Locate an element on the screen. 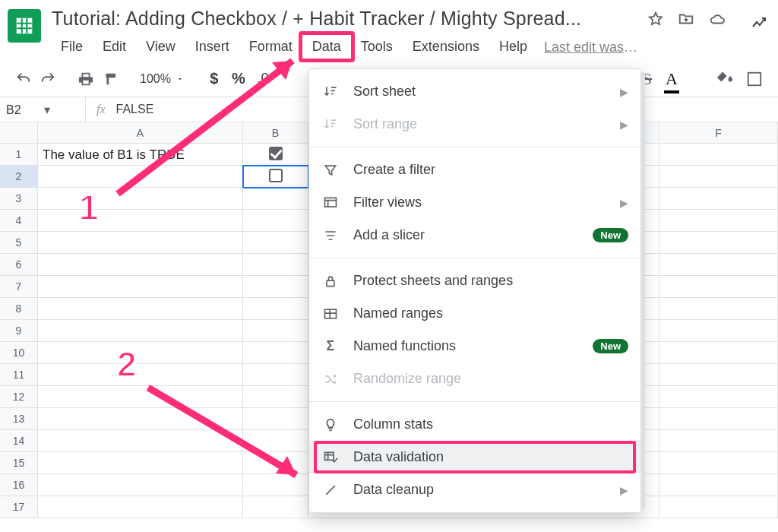 The image size is (778, 532). menu-create-filter: Create a filter is located at coordinates (475, 170).